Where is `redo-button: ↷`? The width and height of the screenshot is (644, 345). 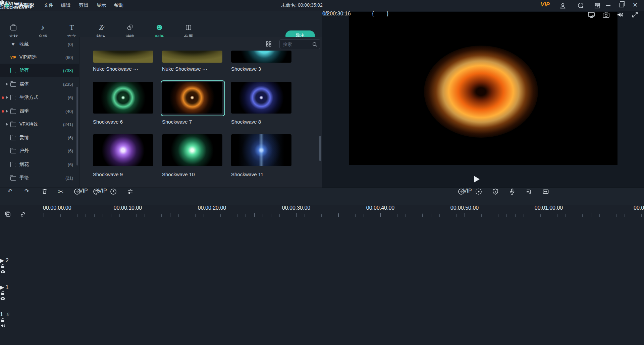
redo-button: ↷ is located at coordinates (27, 191).